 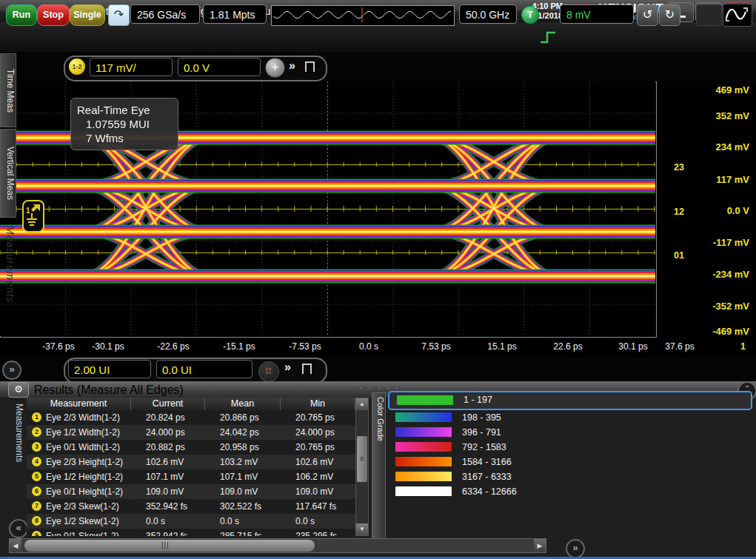 What do you see at coordinates (53, 15) in the screenshot?
I see `stop-button: Stop` at bounding box center [53, 15].